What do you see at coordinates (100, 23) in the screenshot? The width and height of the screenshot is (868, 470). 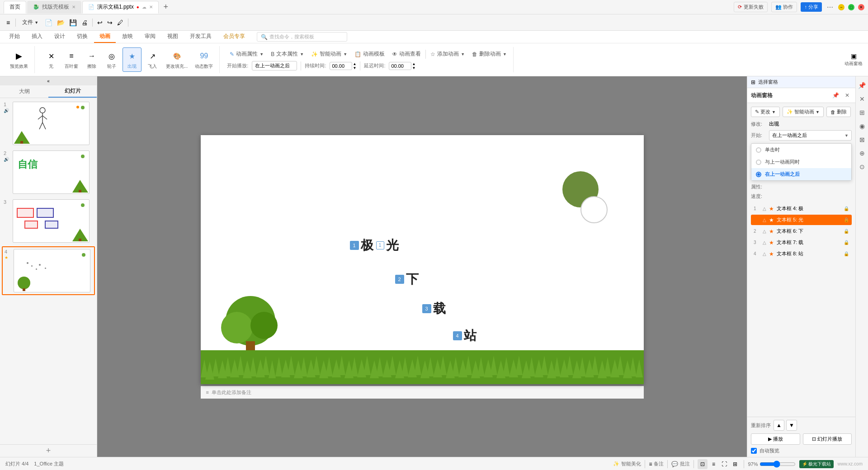 I see `undo-btn: ↩` at bounding box center [100, 23].